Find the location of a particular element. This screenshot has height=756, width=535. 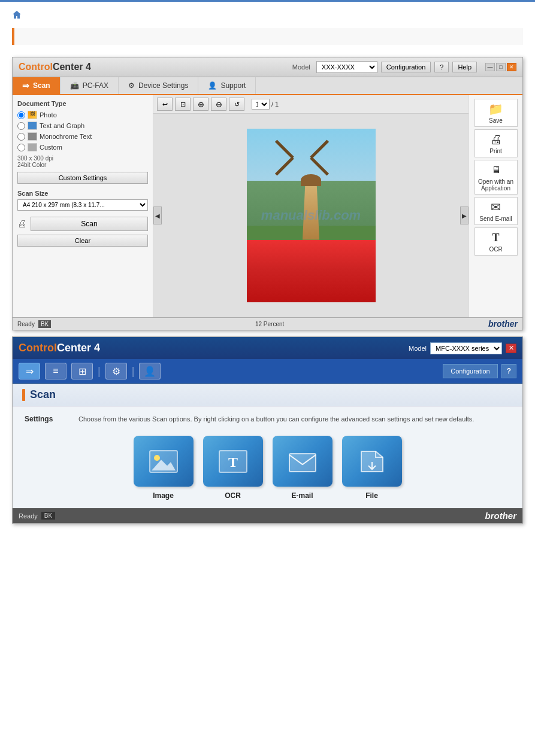

save-action-button: 📁 Save is located at coordinates (496, 113).